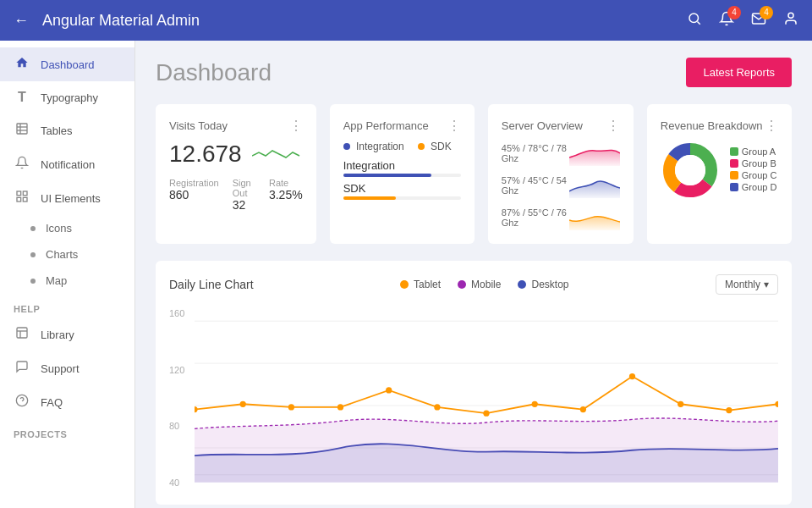 The width and height of the screenshot is (812, 508). Describe the element at coordinates (68, 130) in the screenshot. I see `sidebar-item-tables: Tables` at that location.